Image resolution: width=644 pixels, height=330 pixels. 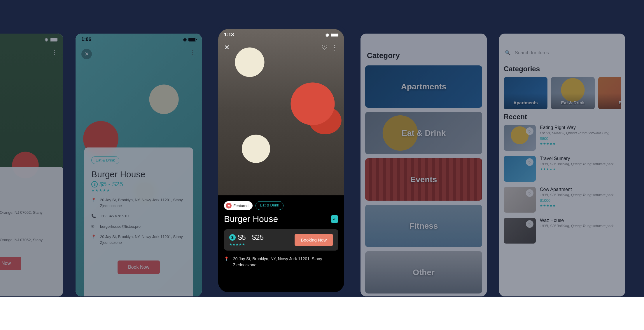 What do you see at coordinates (562, 231) in the screenshot?
I see `list-item: ♡ Waz House 103B, SBI Building, Quang Tr…` at bounding box center [562, 231].